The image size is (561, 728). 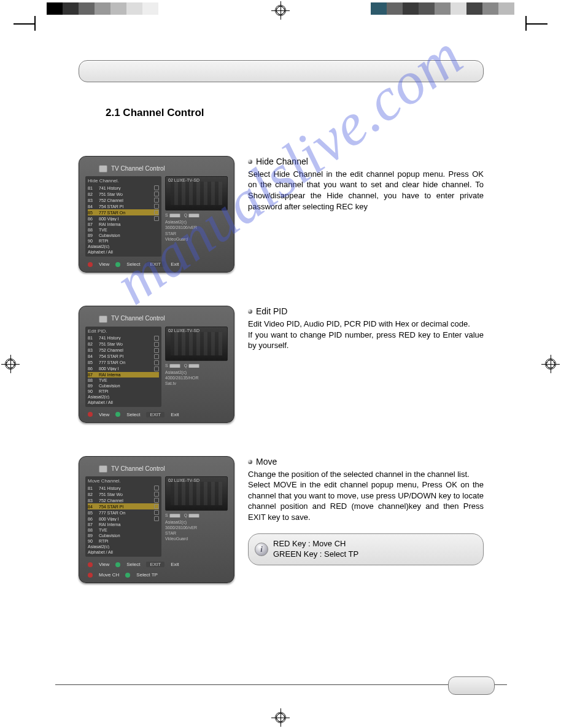 I want to click on section-body-text: Edit Video PID, Audio PID, PCR PID with …, so click(x=366, y=324).